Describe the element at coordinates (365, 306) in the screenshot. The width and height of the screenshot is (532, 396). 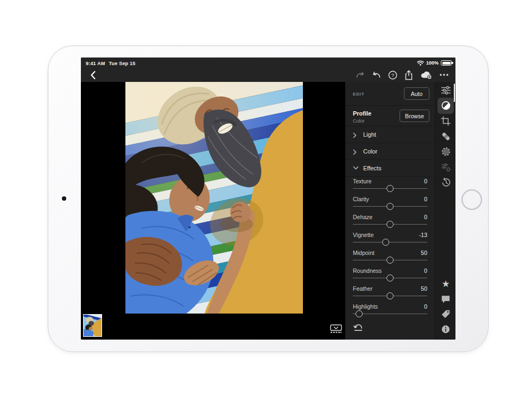
I see `slider-label: Highlights` at that location.